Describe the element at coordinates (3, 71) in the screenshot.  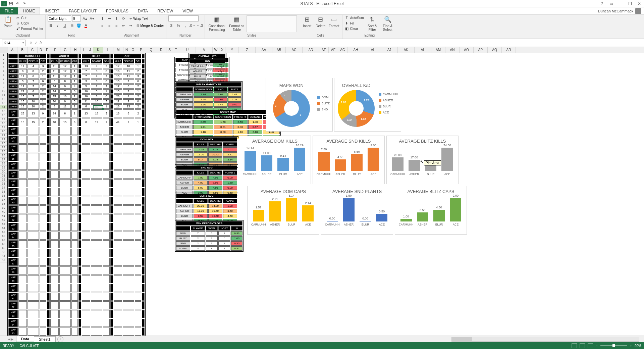
I see `row-header-5: 5` at that location.